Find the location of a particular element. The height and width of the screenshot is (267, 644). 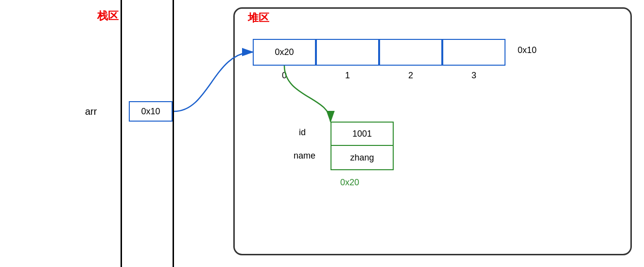

stack-right-line is located at coordinates (173, 133).